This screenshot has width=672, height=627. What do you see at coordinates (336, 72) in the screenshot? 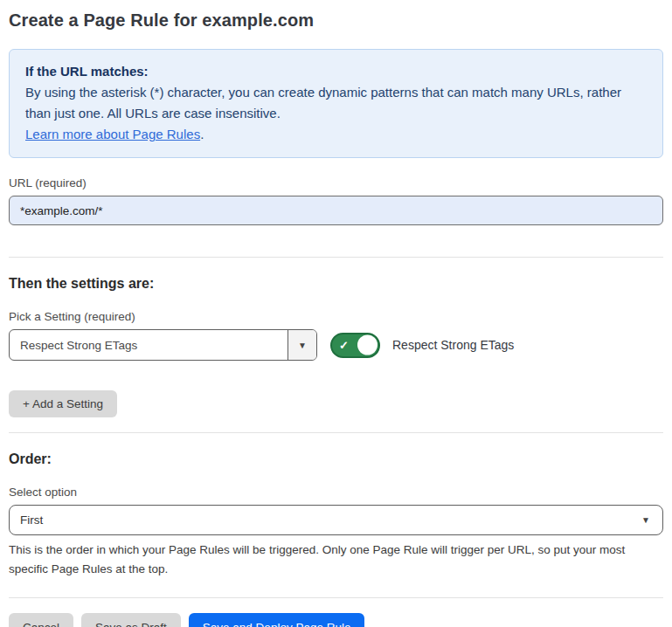
I see `info-box-heading: If the URL matches:` at bounding box center [336, 72].